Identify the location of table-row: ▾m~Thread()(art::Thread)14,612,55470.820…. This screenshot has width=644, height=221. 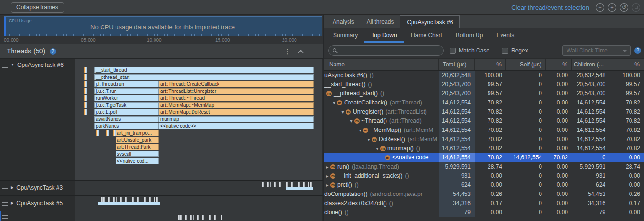
(484, 121).